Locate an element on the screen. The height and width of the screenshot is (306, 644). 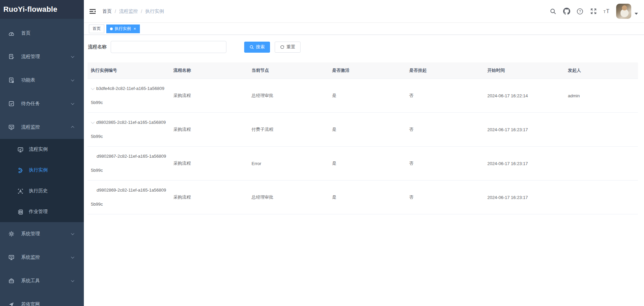
dashboard-icon is located at coordinates (11, 33).